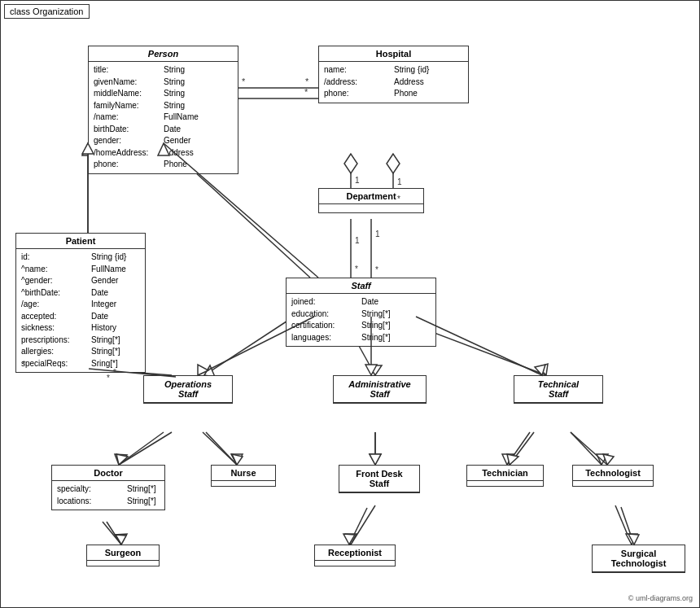 The height and width of the screenshot is (608, 700). I want to click on surgical-technologist-class: SurgicalTechnologist, so click(638, 558).